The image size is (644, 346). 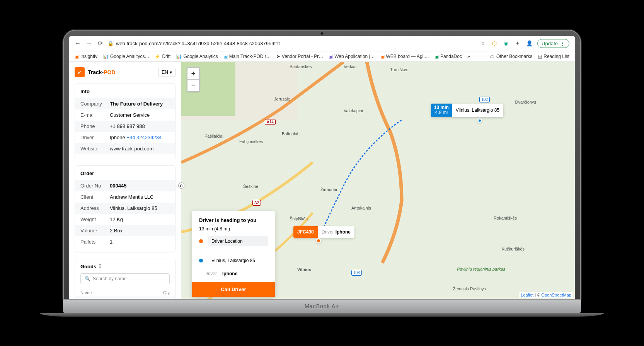 I want to click on map-place-label: Fabijoniškės, so click(x=251, y=141).